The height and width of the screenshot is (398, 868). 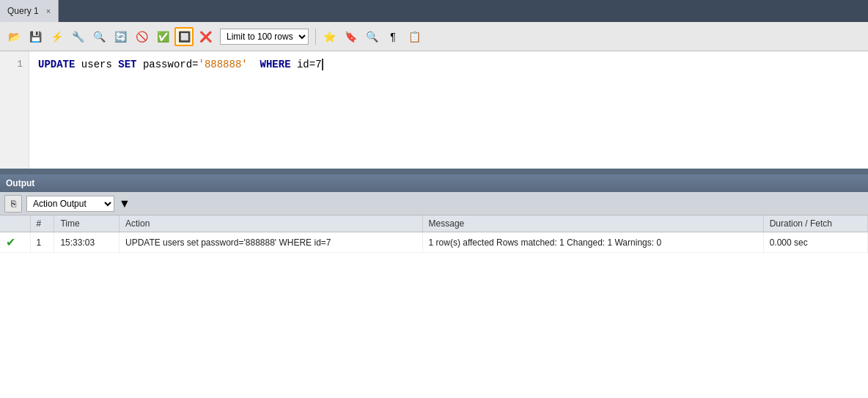 I want to click on output-table-header-row: # Time Action Message Duration / Fetch, so click(x=434, y=224).